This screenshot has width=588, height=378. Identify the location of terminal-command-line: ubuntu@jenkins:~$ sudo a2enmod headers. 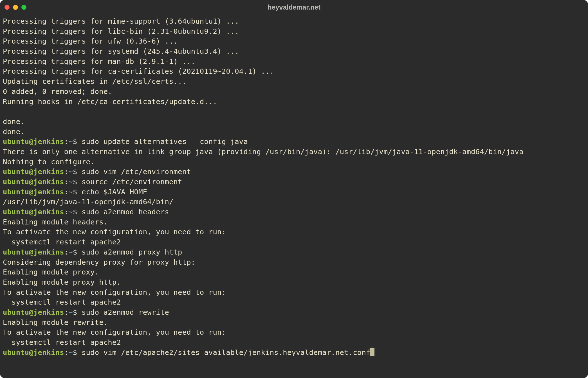
(294, 212).